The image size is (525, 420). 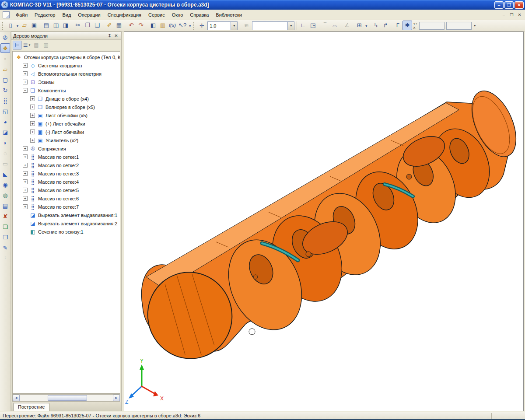 What do you see at coordinates (5, 153) in the screenshot?
I see `disabled-tool-1-icon: ◌` at bounding box center [5, 153].